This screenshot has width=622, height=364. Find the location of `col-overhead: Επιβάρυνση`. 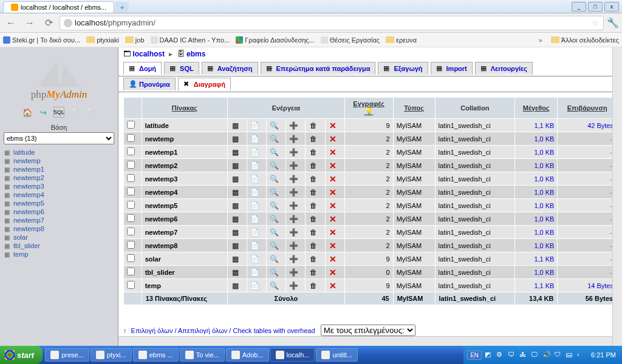

col-overhead: Επιβάρυνση is located at coordinates (587, 108).